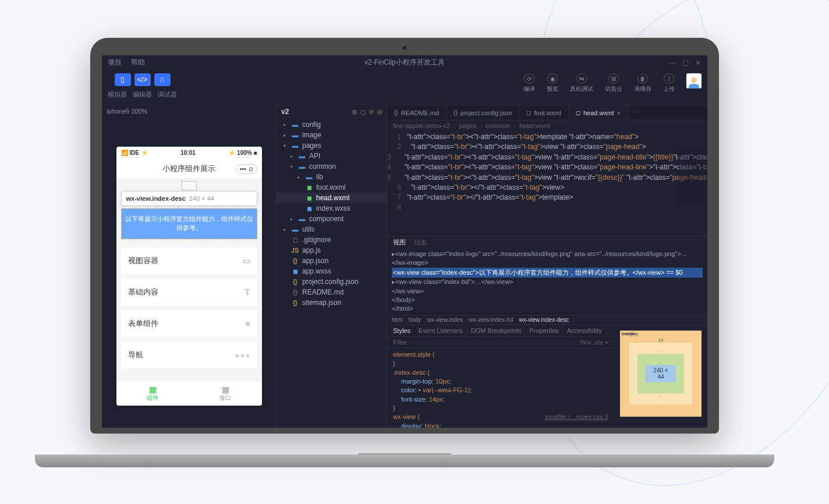 The image size is (829, 504). I want to click on css-selector: wx-view {localfile:/…index.css:2, so click(501, 417).